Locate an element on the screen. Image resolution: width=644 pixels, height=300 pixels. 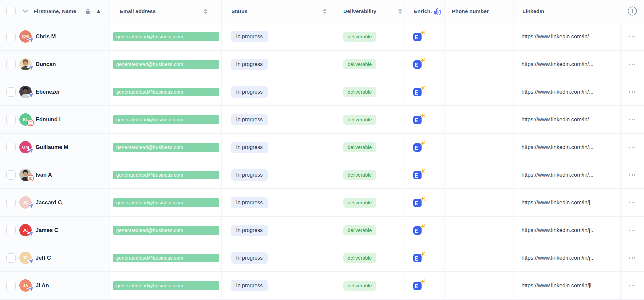
lead-name: Guillaume M is located at coordinates (52, 147).